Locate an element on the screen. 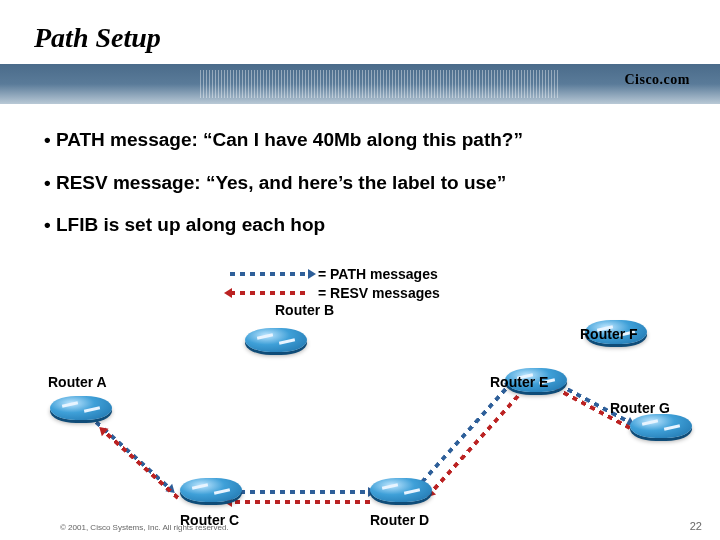 Image resolution: width=720 pixels, height=540 pixels. bullet-item: RESV message: “Yes, and here’s the label… is located at coordinates (367, 184).